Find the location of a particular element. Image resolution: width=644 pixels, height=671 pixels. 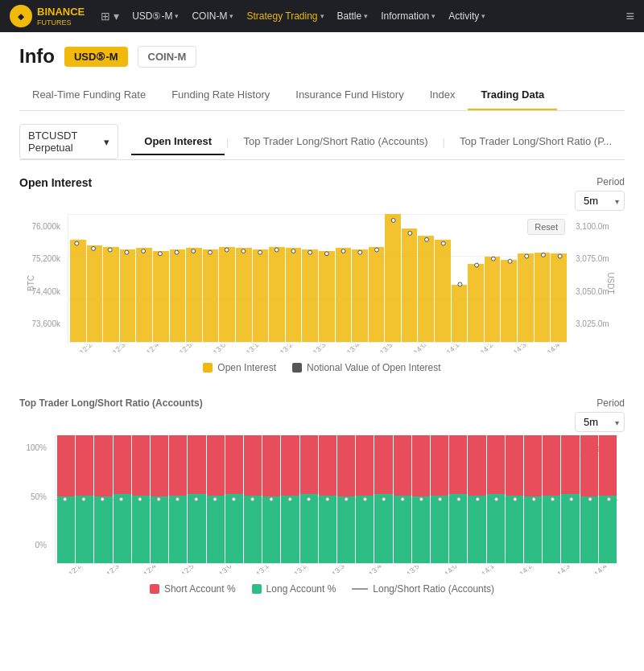

x-label-14: 13:35 is located at coordinates (320, 348).